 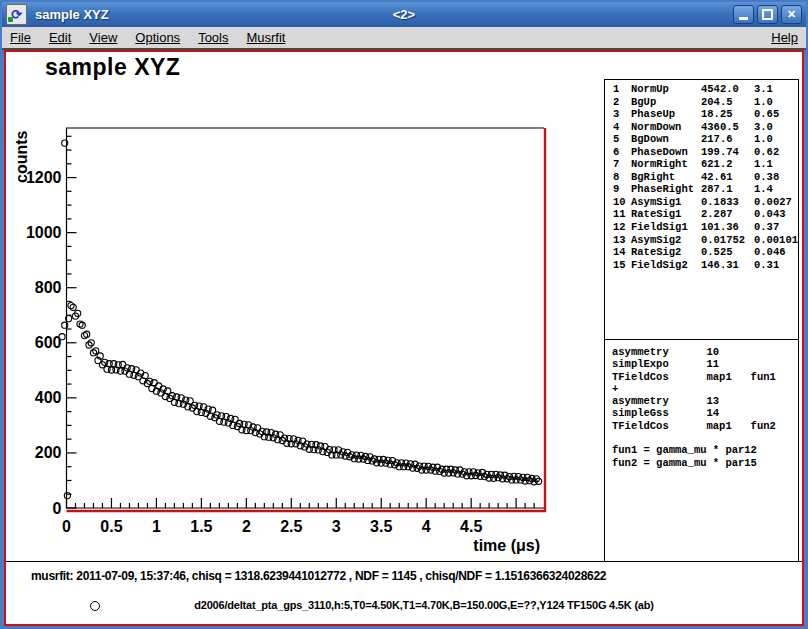 I want to click on theory-block: asymmetry 10 simplExpo 11 TFieldCos map1…, so click(x=694, y=408).